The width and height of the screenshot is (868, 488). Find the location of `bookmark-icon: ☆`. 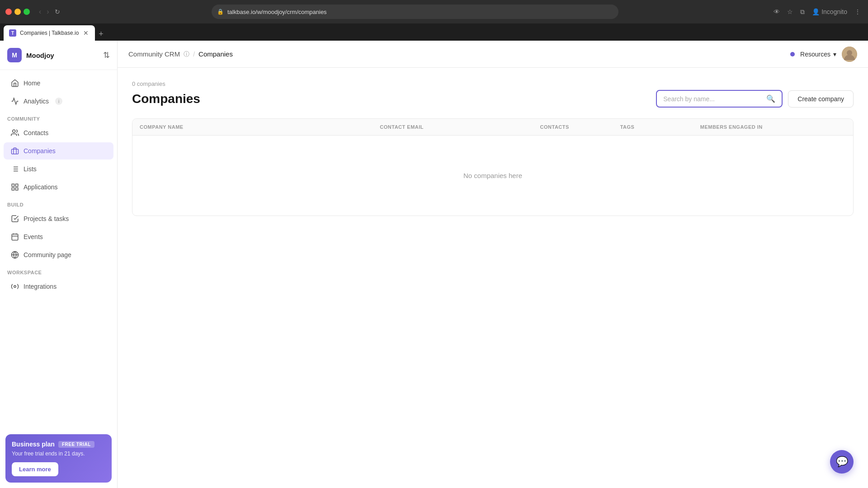

bookmark-icon: ☆ is located at coordinates (790, 12).